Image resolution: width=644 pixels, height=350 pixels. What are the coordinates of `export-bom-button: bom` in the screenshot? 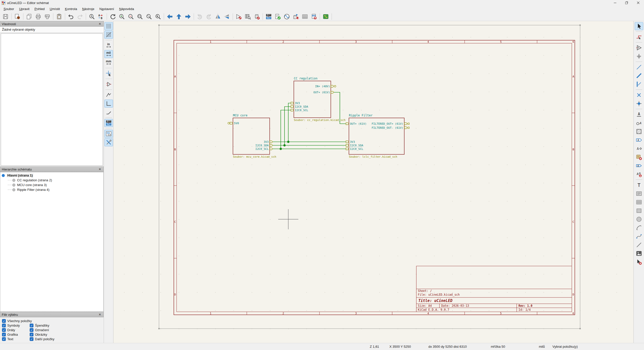 It's located at (314, 17).